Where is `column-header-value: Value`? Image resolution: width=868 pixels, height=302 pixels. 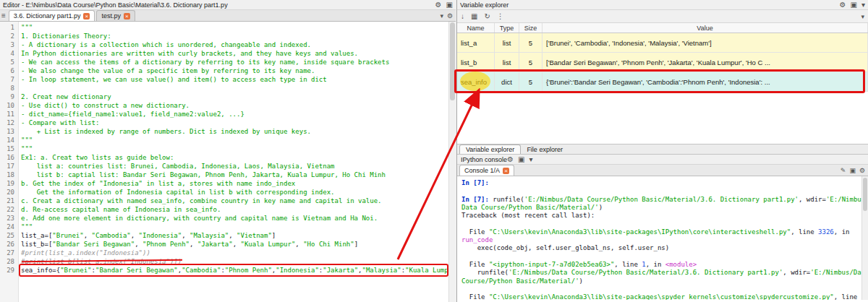 column-header-value: Value is located at coordinates (705, 27).